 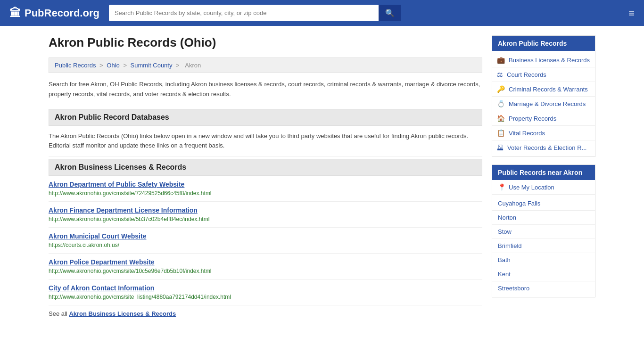 What do you see at coordinates (500, 148) in the screenshot?
I see `sidebar-record-icon: 🗳` at bounding box center [500, 148].